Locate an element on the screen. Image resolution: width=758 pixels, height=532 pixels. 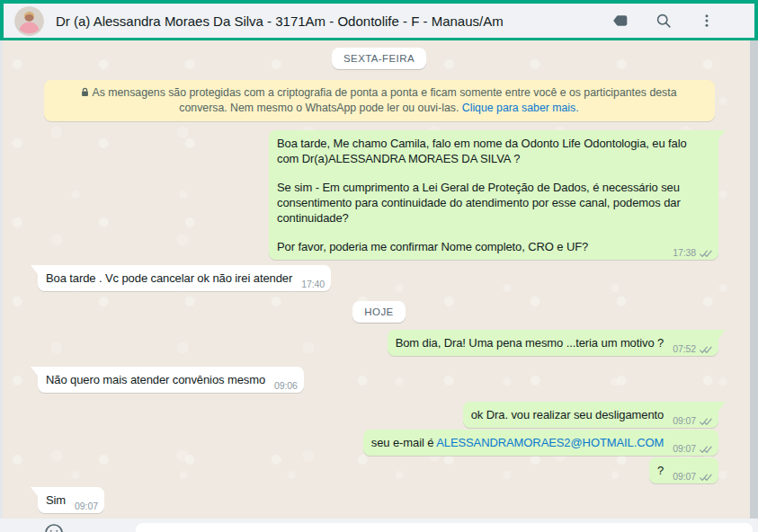
outgoing-message: 09:07ok Dra. vou realizar seu desligamen… is located at coordinates (591, 415).